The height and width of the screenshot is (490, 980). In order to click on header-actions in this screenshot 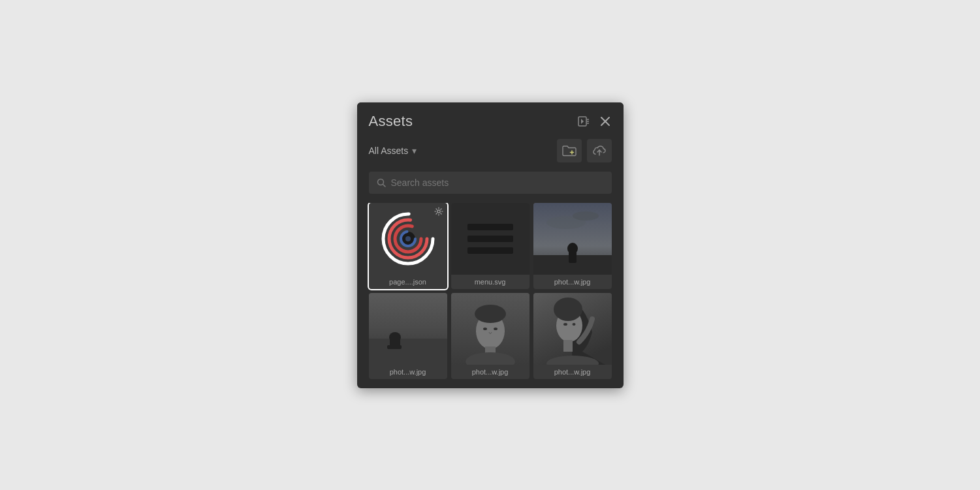, I will do `click(594, 121)`.